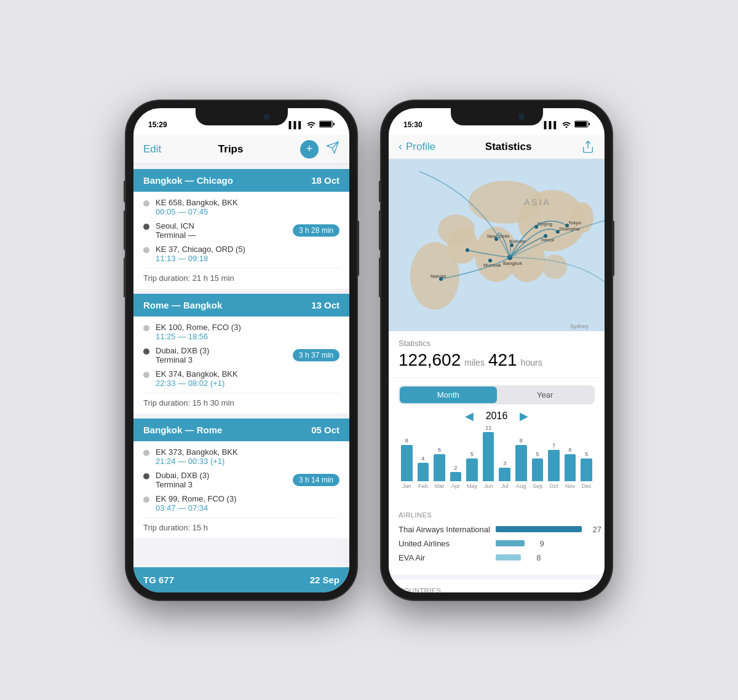 This screenshot has height=700, width=738. What do you see at coordinates (538, 202) in the screenshot?
I see `svg-text: ASIA` at bounding box center [538, 202].